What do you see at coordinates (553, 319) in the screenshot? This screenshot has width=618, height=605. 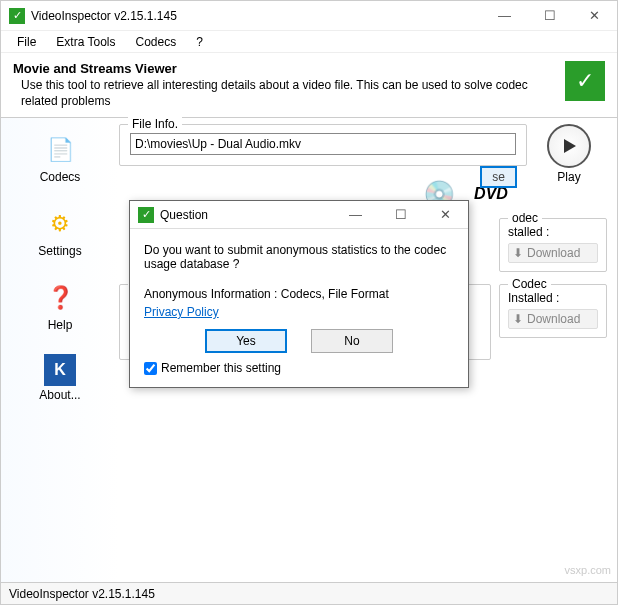 I see `audio-download-button: ⬇ Download` at bounding box center [553, 319].